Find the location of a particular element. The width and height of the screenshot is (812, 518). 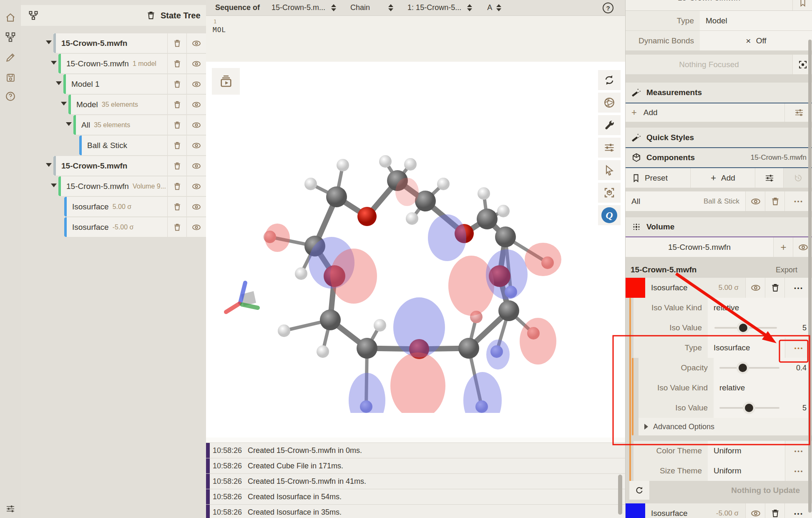

param-slider: 0.4 is located at coordinates (763, 368).